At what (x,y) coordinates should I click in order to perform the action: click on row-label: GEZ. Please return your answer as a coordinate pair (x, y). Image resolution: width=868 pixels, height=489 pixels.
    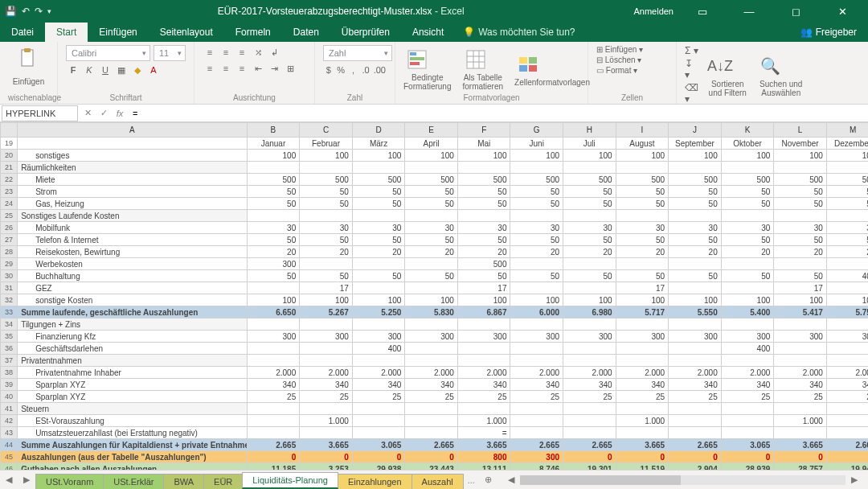
    Looking at the image, I should click on (133, 288).